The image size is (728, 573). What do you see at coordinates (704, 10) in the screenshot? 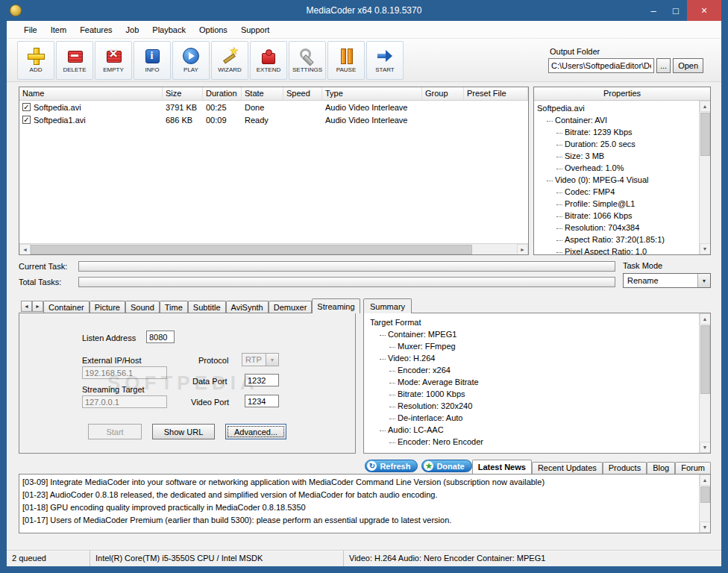
I see `close-button: ×` at bounding box center [704, 10].